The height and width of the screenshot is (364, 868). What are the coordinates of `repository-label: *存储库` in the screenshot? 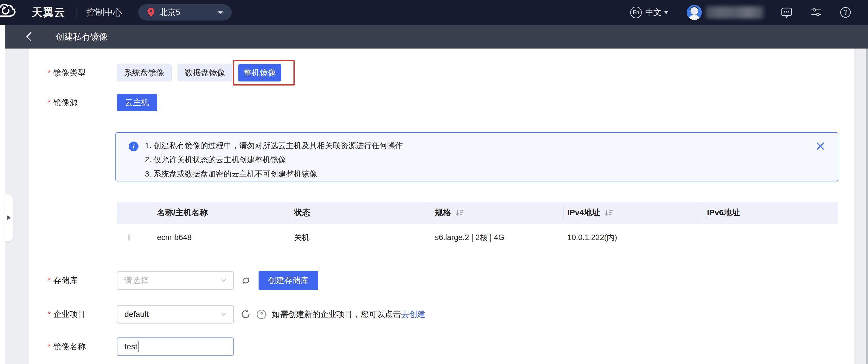 It's located at (63, 281).